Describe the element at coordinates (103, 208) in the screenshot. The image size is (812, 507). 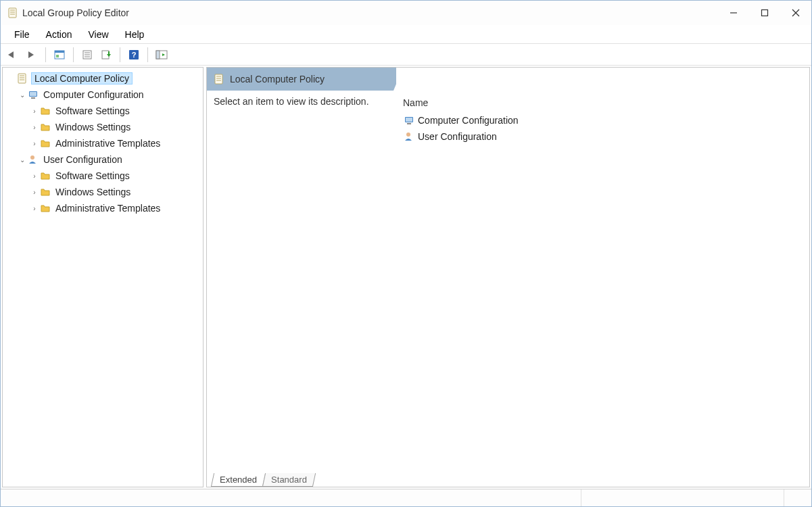
I see `tree-node-admin-templates-user: › Administrative Templates` at that location.